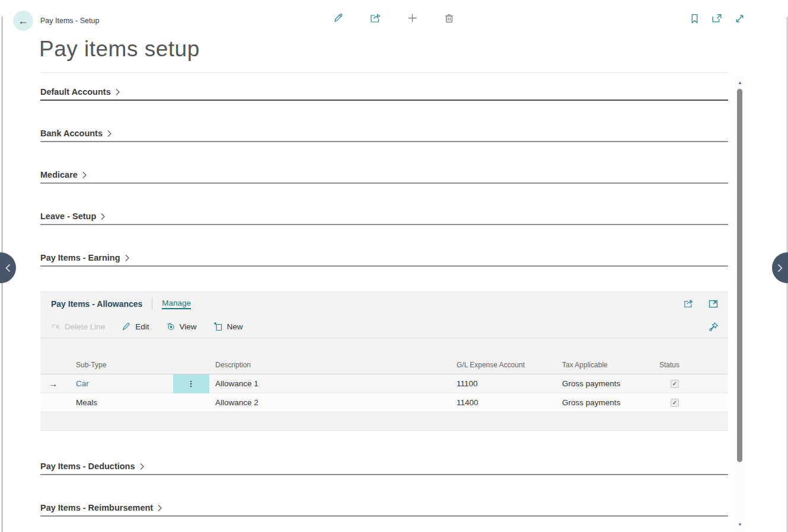  What do you see at coordinates (152, 304) in the screenshot?
I see `header-divider` at bounding box center [152, 304].